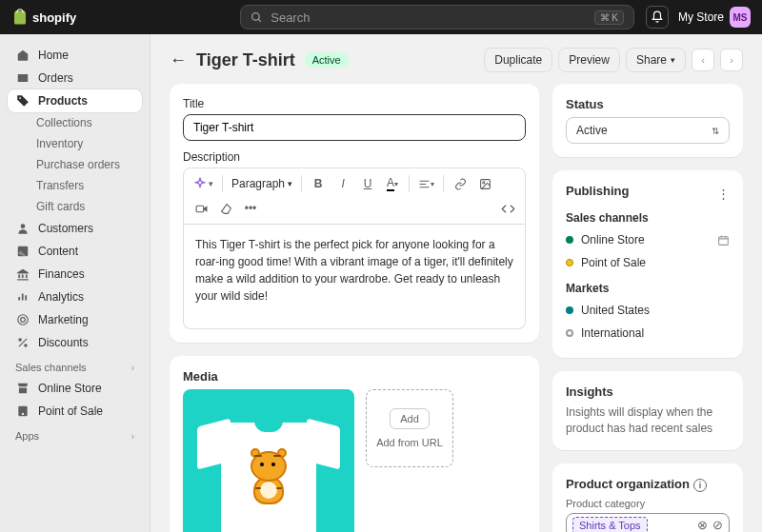  Describe the element at coordinates (570, 263) in the screenshot. I see `status-dot-pending-icon` at that location.